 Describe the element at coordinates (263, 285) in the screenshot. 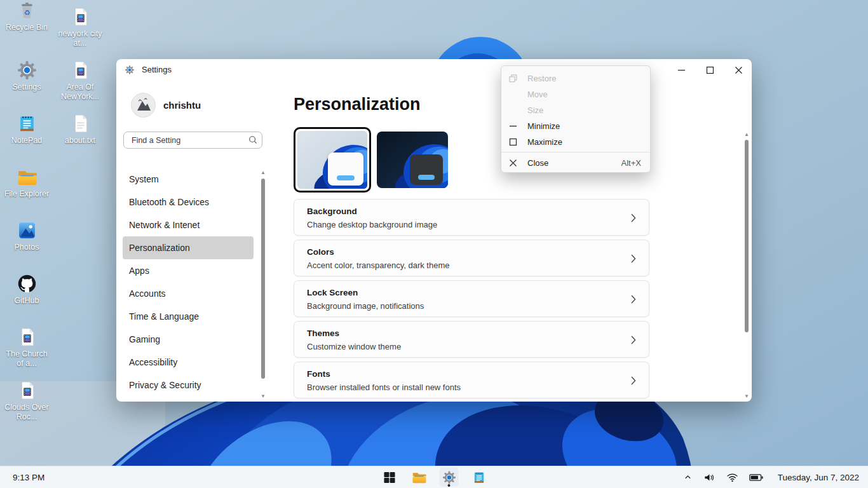

I see `sidebar-scrollbar: ▲ ▼` at that location.